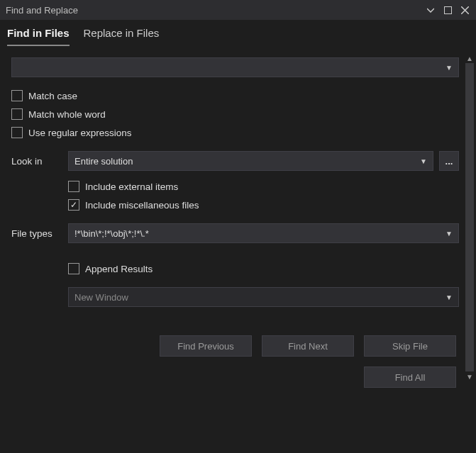 This screenshot has height=453, width=476. I want to click on find-next-button: Find Next, so click(308, 346).